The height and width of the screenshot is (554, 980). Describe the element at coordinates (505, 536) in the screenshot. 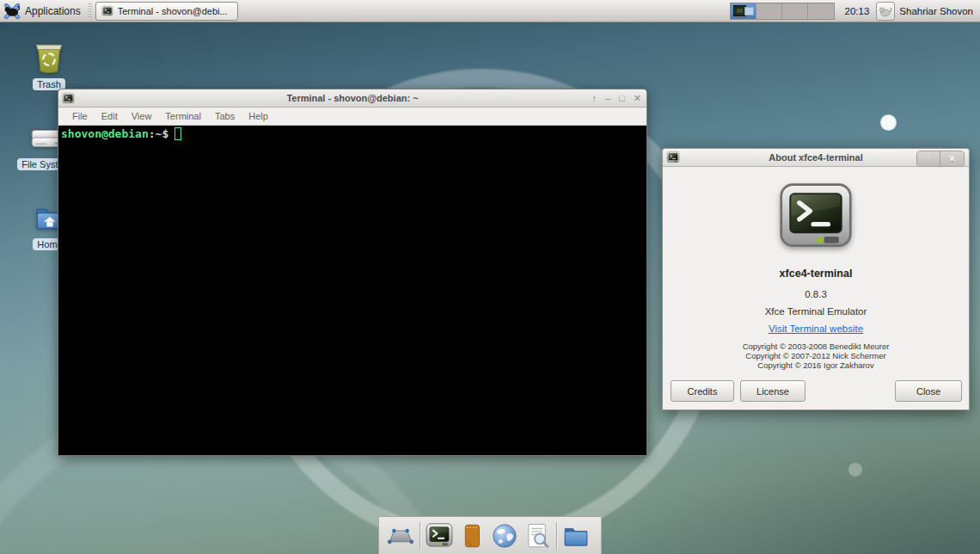

I see `web-browser-launcher` at that location.